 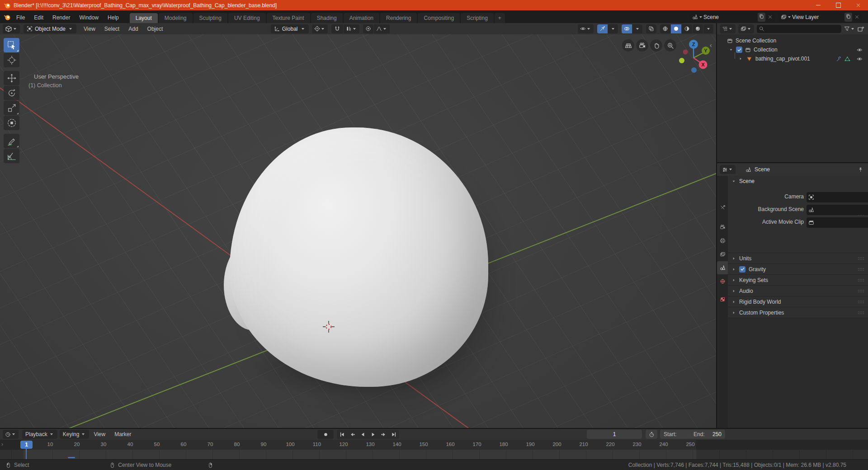 I want to click on workspace-tab-modeling: Modeling, so click(x=175, y=18).